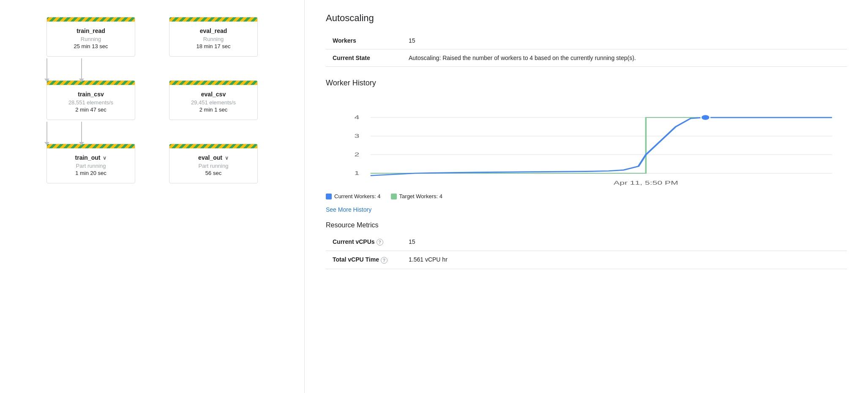 This screenshot has width=868, height=393. What do you see at coordinates (421, 196) in the screenshot?
I see `legend-target-label: Target Workers: 4` at bounding box center [421, 196].